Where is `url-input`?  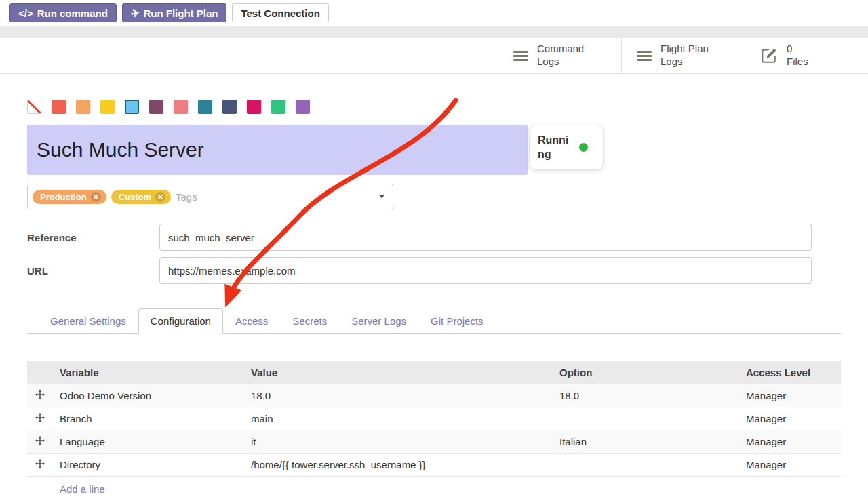
url-input is located at coordinates (486, 270).